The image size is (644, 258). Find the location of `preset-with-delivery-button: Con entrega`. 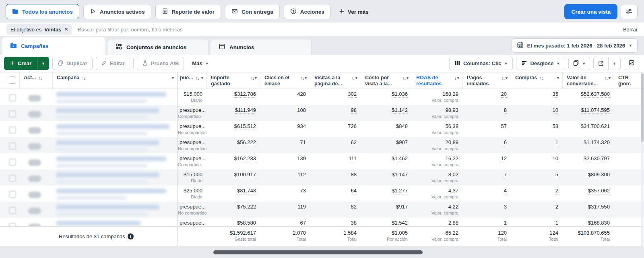

preset-with-delivery-button: Con entrega is located at coordinates (252, 12).